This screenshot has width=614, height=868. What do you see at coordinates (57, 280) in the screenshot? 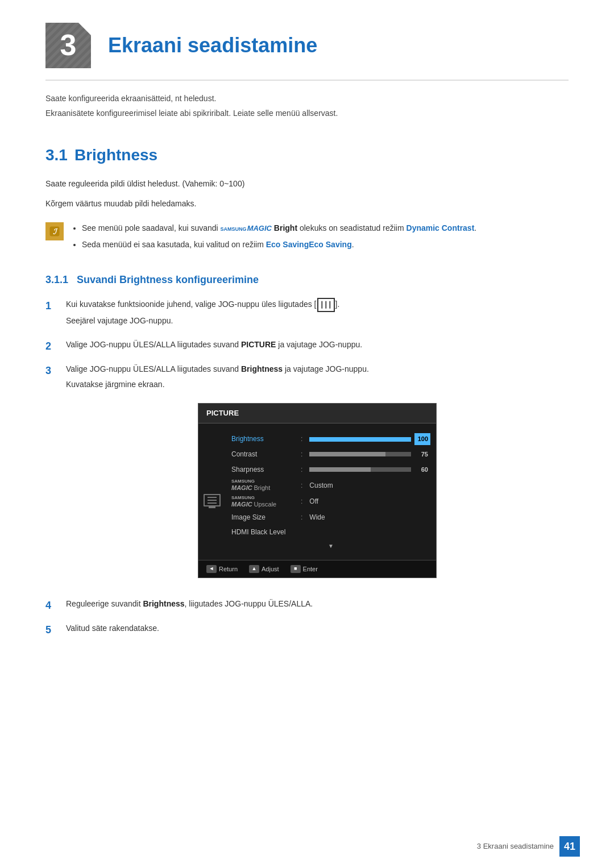
I see `subsection-311-number: 3.1.1` at bounding box center [57, 280].